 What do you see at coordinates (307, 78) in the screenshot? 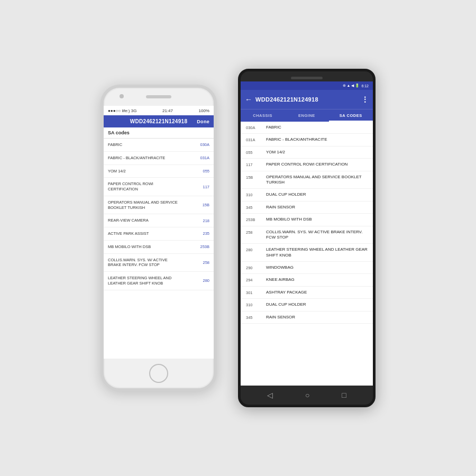
I see `android-speaker` at bounding box center [307, 78].